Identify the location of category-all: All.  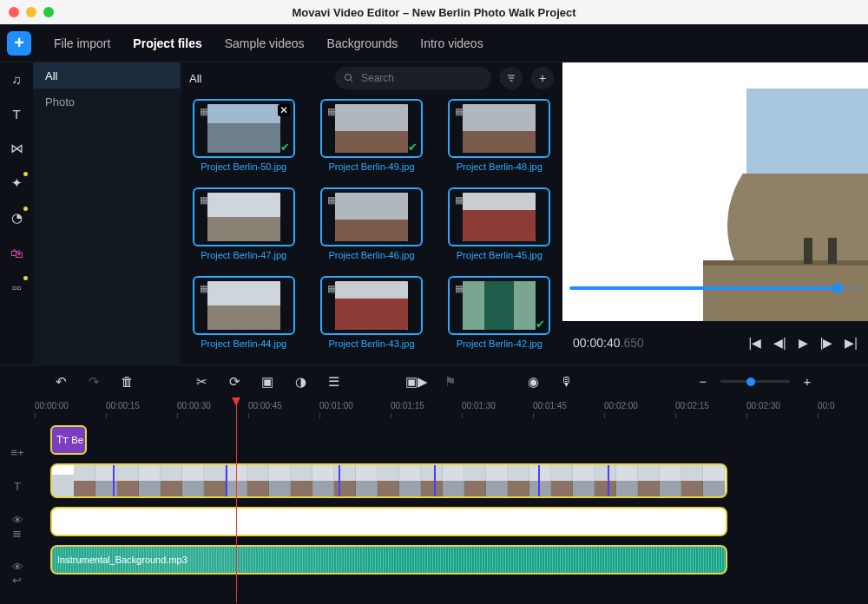
(107, 76).